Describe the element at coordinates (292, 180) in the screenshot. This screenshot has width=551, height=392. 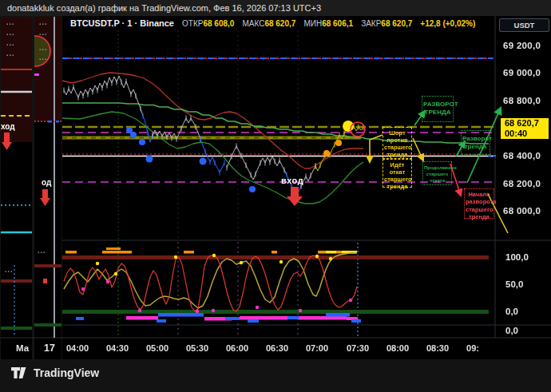
I see `entry-label: вход` at that location.